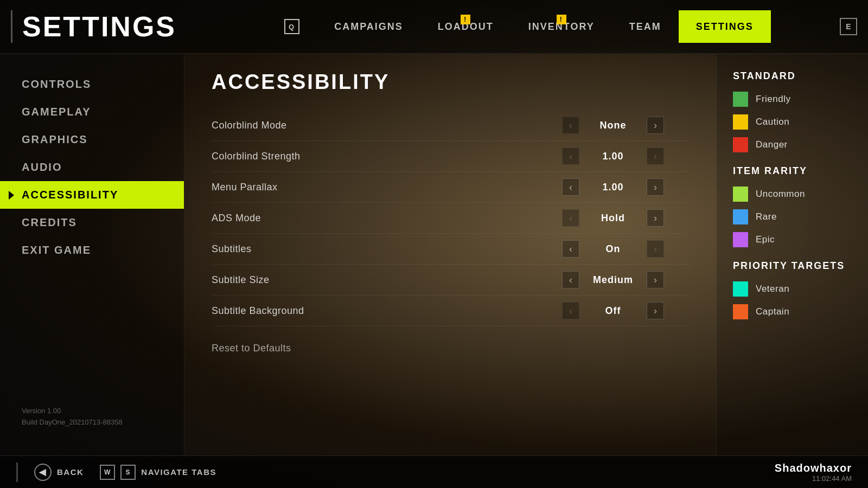 This screenshot has height=488, width=868. I want to click on loadout-alert-icon: !, so click(465, 20).